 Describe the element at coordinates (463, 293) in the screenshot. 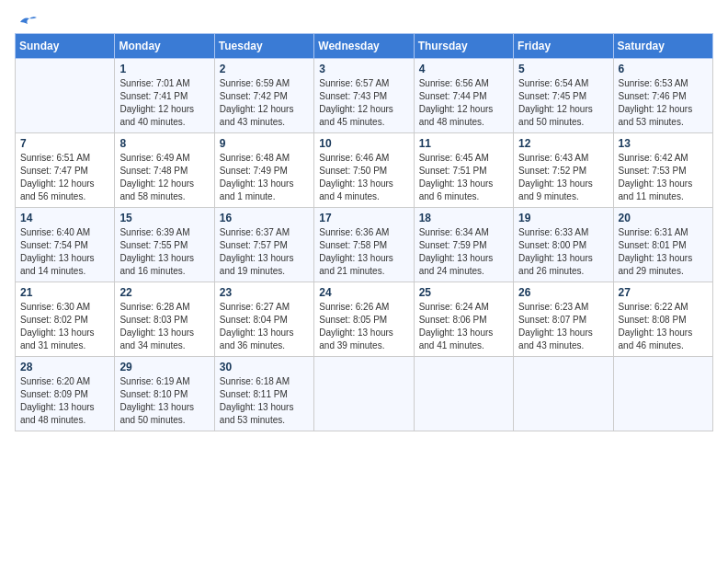

I see `day-number: 25` at that location.